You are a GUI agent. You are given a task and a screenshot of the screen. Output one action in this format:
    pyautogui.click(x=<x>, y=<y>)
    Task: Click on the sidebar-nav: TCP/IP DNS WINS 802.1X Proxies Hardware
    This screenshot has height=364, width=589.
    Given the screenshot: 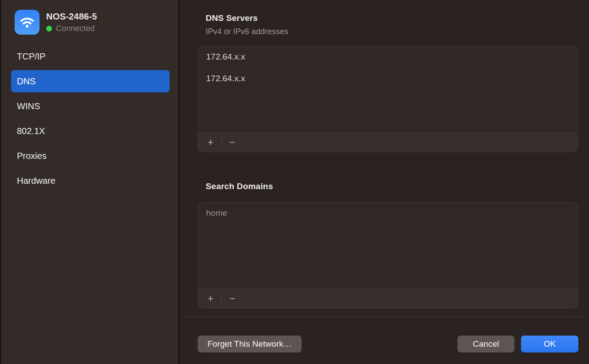 What is the action you would take?
    pyautogui.click(x=90, y=119)
    